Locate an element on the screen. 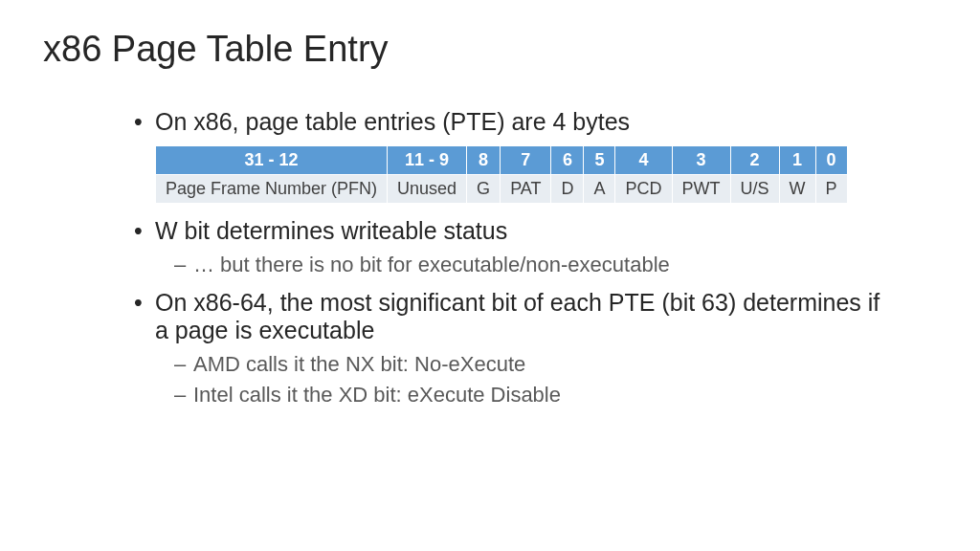 Image resolution: width=980 pixels, height=551 pixels. sub-bullet-xd-bit: Intel calls it the XD bit: eXecute Disab… is located at coordinates (534, 395).